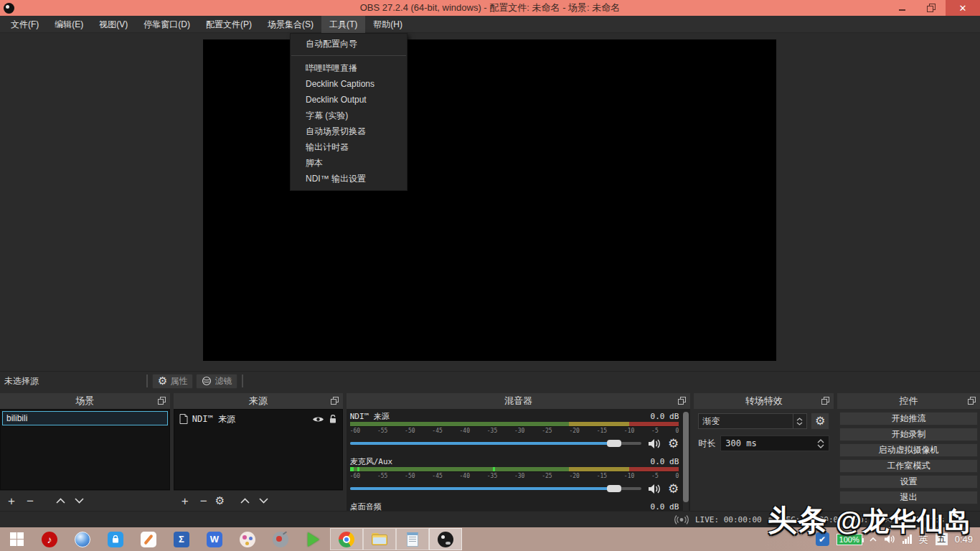  Describe the element at coordinates (24, 24) in the screenshot. I see `menu-file: 文件(F)` at that location.